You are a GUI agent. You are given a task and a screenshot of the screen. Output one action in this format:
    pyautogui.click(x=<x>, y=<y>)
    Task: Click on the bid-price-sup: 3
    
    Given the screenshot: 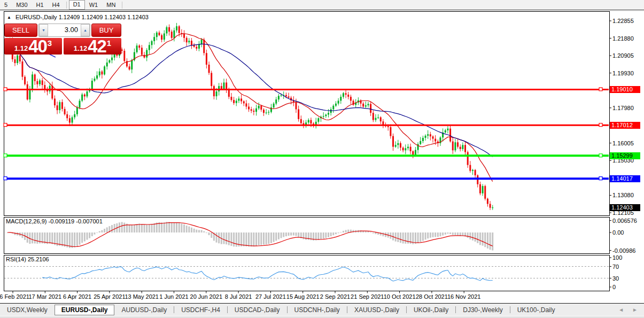 What is the action you would take?
    pyautogui.click(x=50, y=43)
    